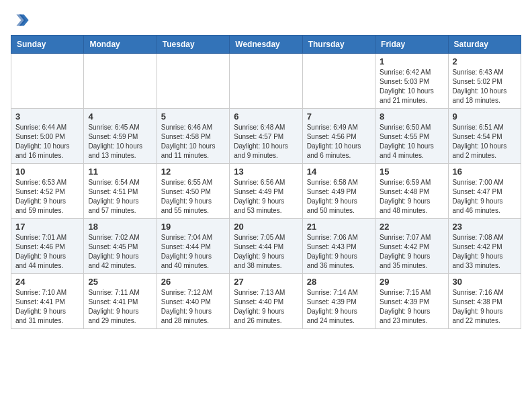  What do you see at coordinates (48, 191) in the screenshot?
I see `calendar-day-cell: 10Sunrise: 6:53 AM Sunset: 4:52 PM Dayli…` at bounding box center [48, 191].